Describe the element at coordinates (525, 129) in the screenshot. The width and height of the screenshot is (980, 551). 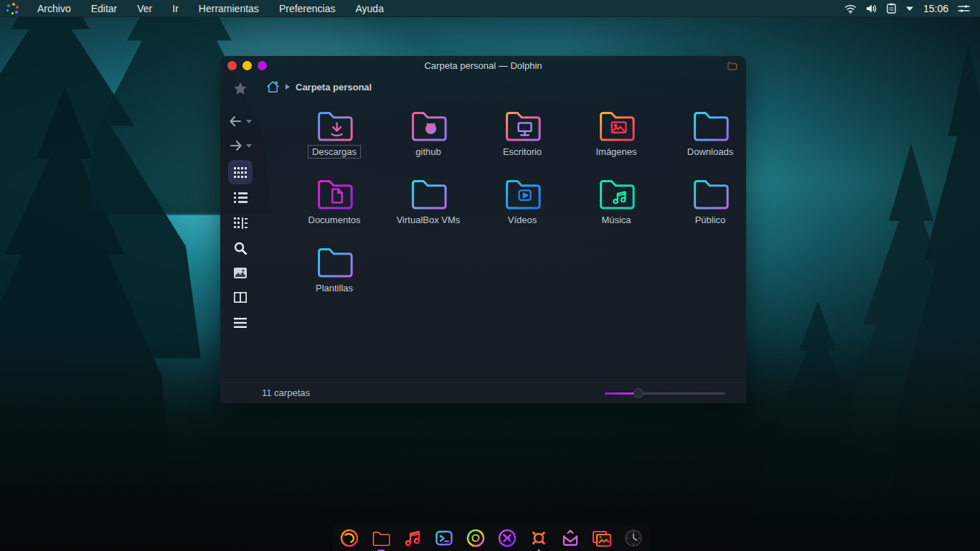
I see `monitor-glyph` at that location.